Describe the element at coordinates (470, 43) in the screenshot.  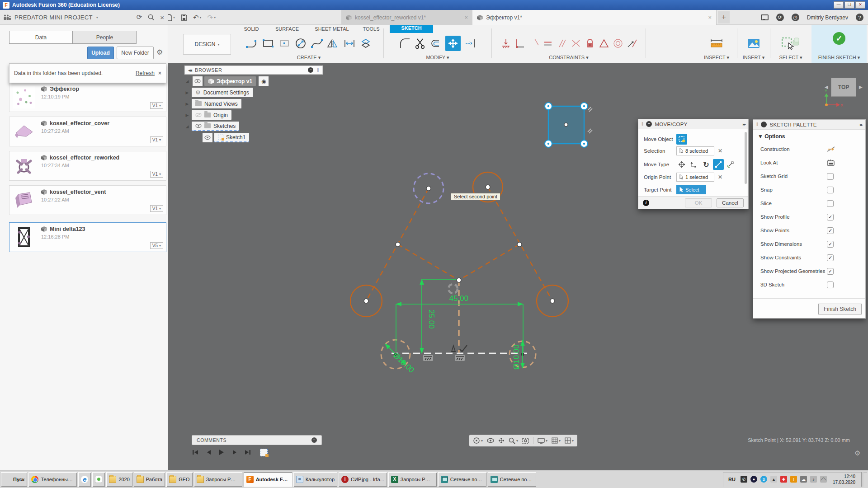
I see `extend-tool-icon` at that location.